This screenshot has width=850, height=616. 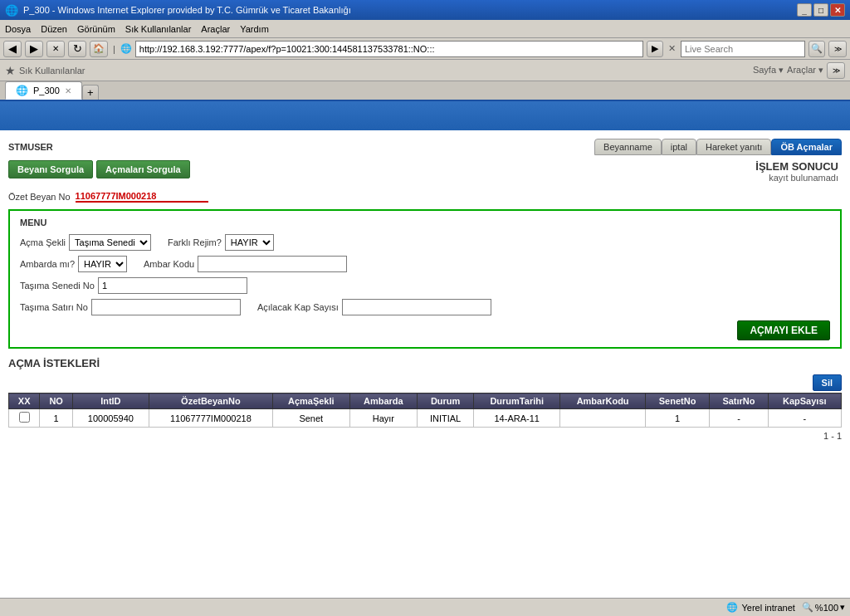 What do you see at coordinates (417, 307) in the screenshot?
I see `acilacak-kap-sayisi-input` at bounding box center [417, 307].